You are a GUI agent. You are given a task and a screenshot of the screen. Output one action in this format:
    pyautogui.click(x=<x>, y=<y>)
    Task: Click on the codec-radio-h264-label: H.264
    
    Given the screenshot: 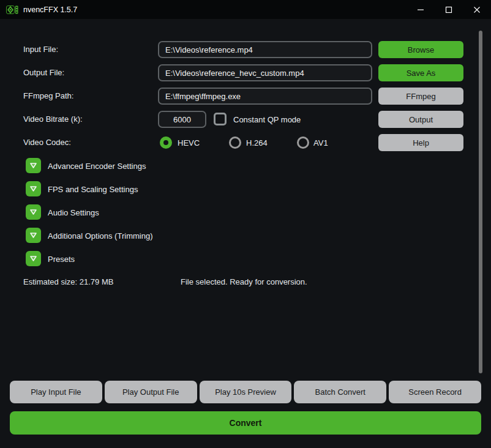 What is the action you would take?
    pyautogui.click(x=257, y=143)
    